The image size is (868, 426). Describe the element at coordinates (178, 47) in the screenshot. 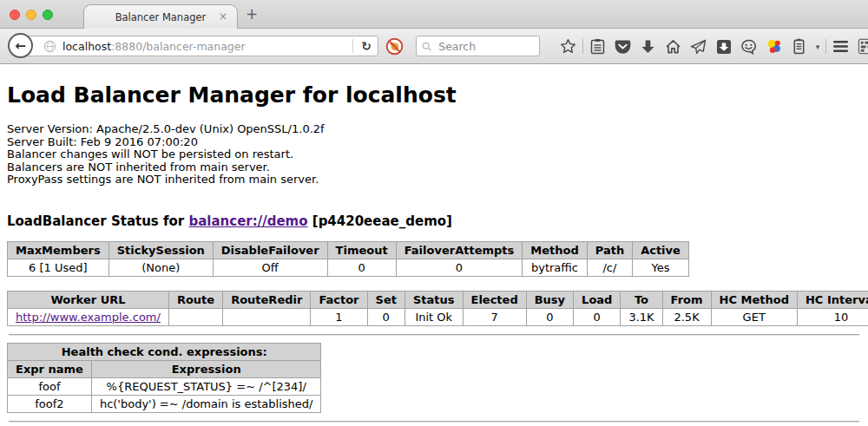

I see `url-path: :8880/balancer-manager` at that location.